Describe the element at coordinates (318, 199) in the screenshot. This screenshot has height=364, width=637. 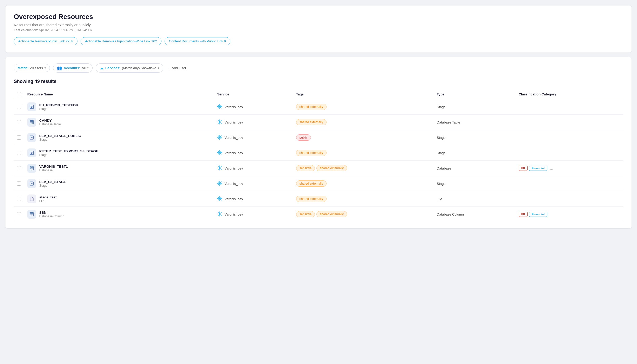
I see `table-row: stage_testFileVaronis_devshared external…` at that location.